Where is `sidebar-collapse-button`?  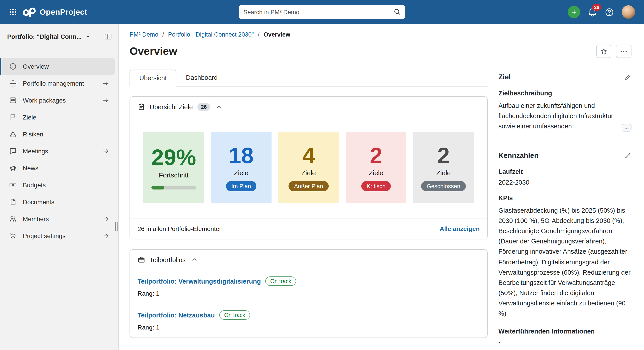 sidebar-collapse-button is located at coordinates (108, 36).